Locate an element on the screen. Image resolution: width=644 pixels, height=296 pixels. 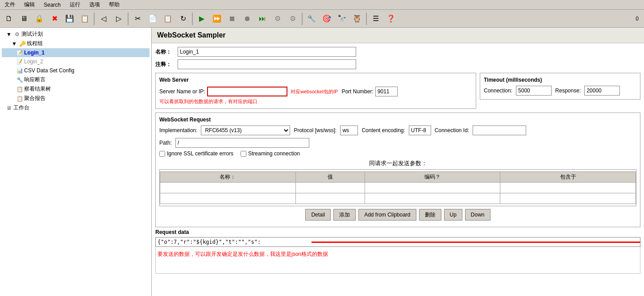
col-encode: 编码？ is located at coordinates (432, 177).